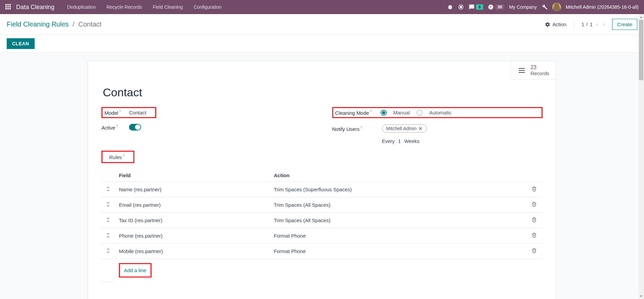 The height and width of the screenshot is (299, 644). What do you see at coordinates (625, 24) in the screenshot?
I see `create-button: Create` at bounding box center [625, 24].